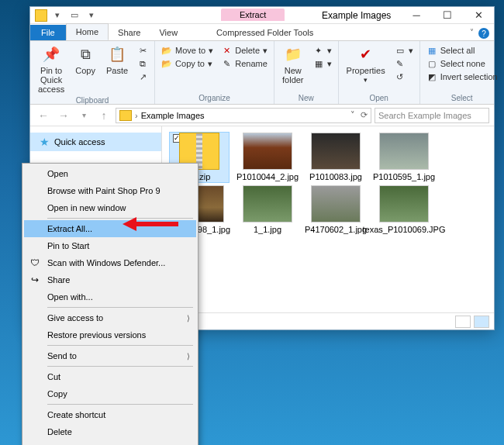 The height and width of the screenshot is (445, 504). What do you see at coordinates (110, 377) in the screenshot?
I see `menu-item: Cut` at bounding box center [110, 377].